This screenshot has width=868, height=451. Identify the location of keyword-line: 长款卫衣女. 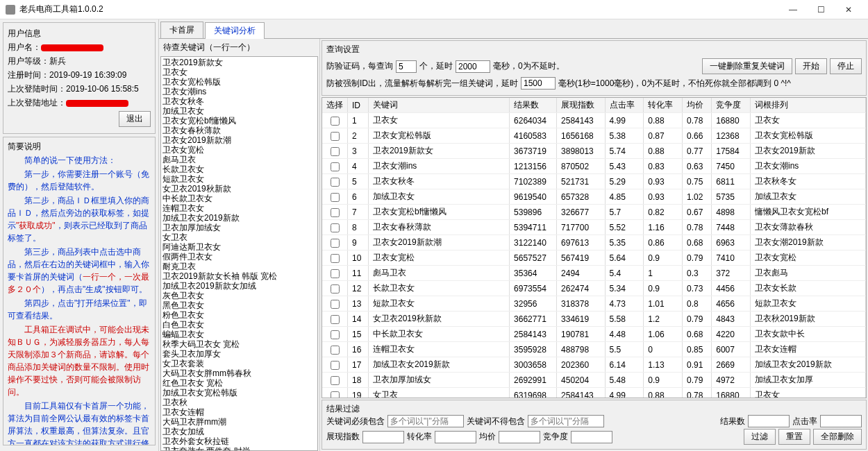
(239, 169).